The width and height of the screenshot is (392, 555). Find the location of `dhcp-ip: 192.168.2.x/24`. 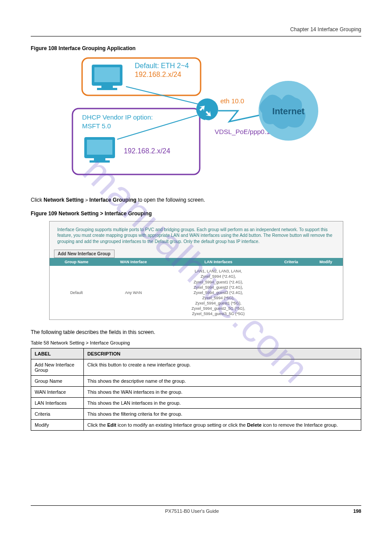

dhcp-ip: 192.168.2.x/24 is located at coordinates (147, 151).